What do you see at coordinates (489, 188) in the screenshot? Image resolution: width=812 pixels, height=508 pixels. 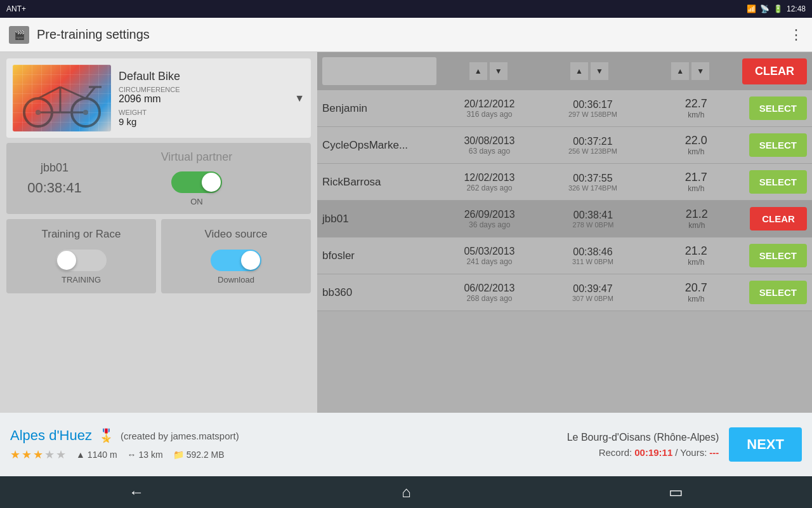 I see `lb-days: 262 days ago` at bounding box center [489, 188].